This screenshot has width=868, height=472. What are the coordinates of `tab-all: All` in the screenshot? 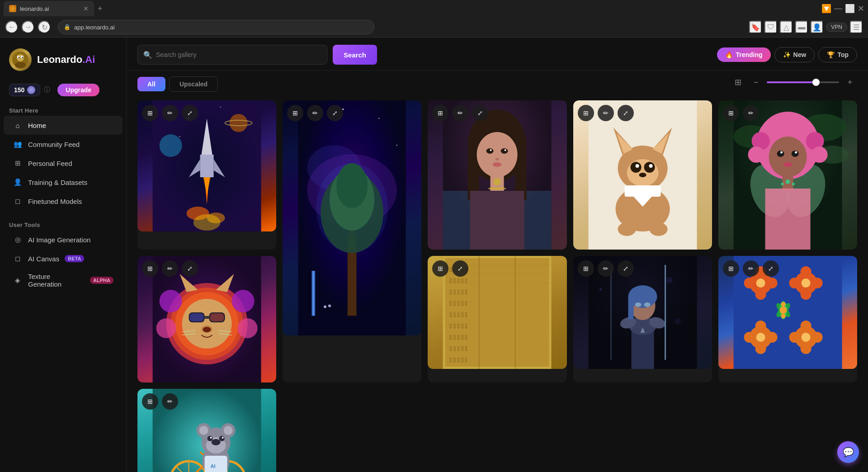 It's located at (151, 84).